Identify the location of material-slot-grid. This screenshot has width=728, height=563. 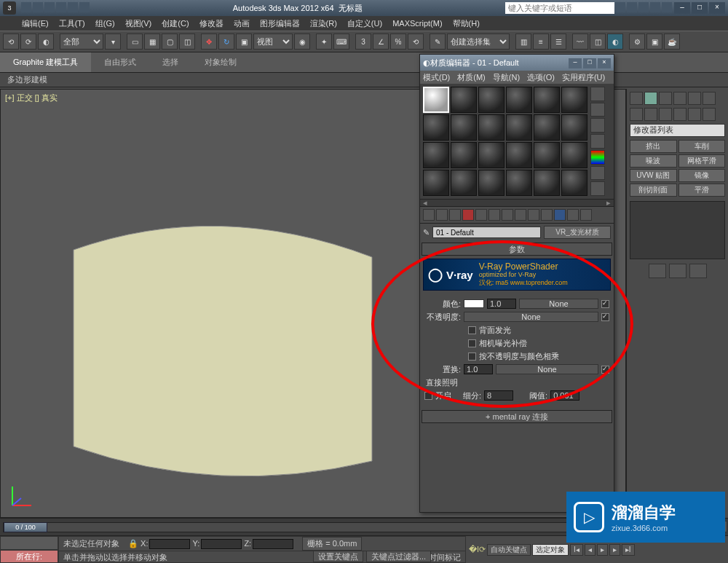
(505, 141).